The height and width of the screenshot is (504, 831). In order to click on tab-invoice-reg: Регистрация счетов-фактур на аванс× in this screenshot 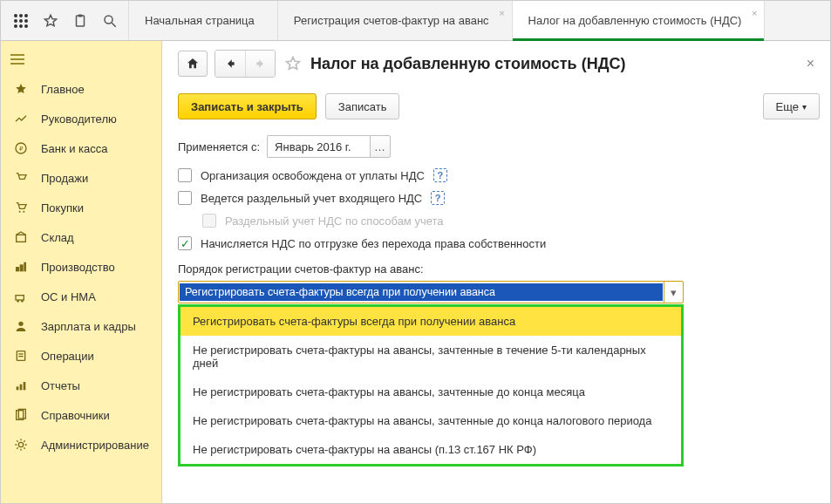, I will do `click(396, 21)`.